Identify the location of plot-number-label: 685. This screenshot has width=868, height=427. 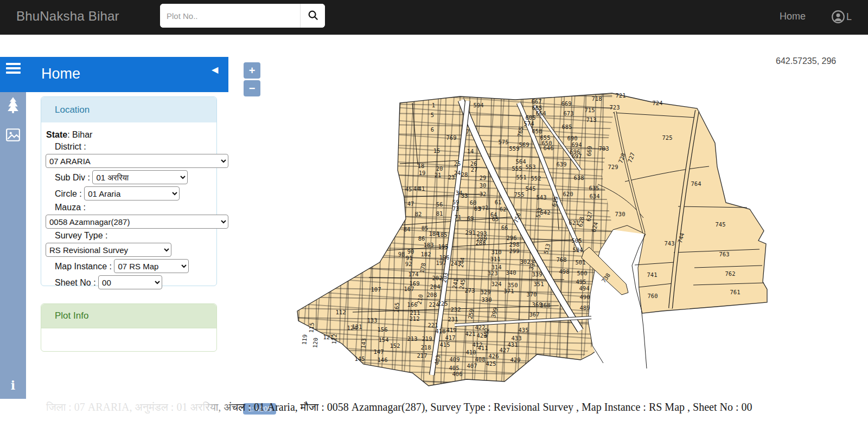
(567, 127).